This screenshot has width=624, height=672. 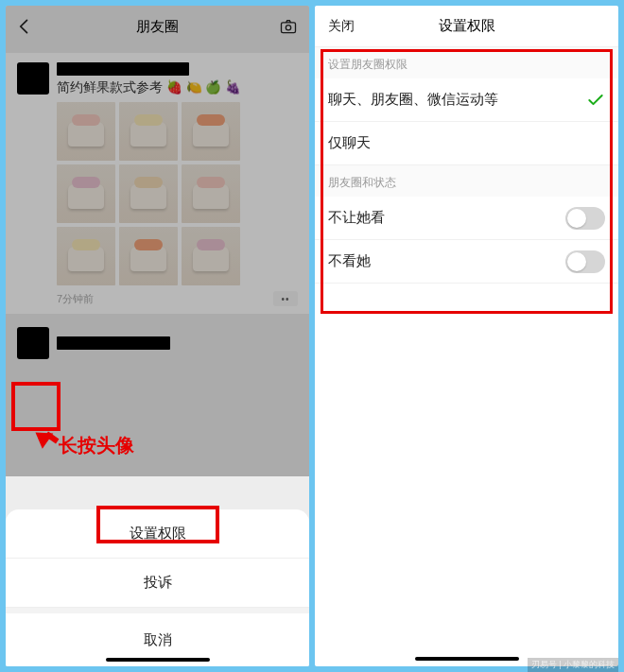 What do you see at coordinates (467, 181) in the screenshot?
I see `section-header: 朋友圈和状态` at bounding box center [467, 181].